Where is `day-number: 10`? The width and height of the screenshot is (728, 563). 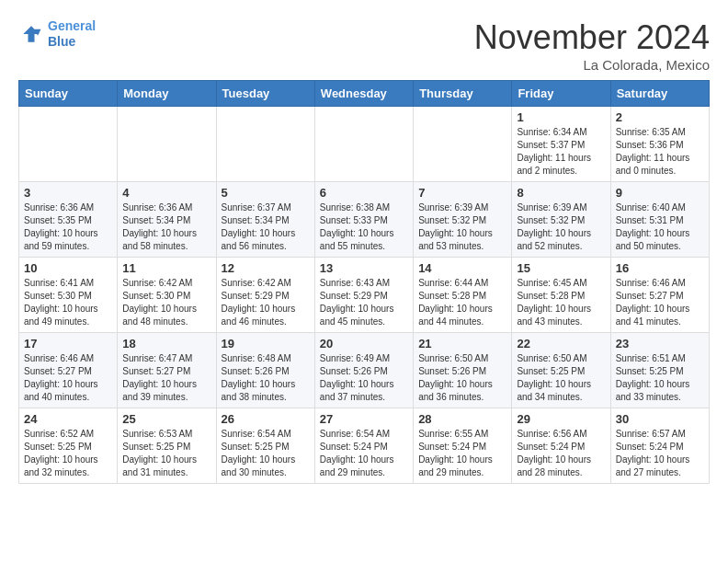
day-number: 10 is located at coordinates (68, 269).